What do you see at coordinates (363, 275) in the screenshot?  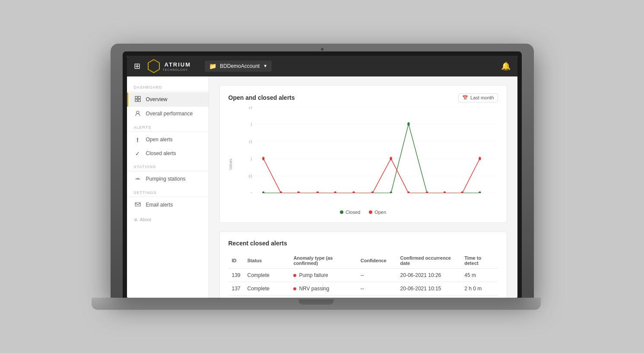 I see `alerts-table: ID Status Anomaly type (as confirmed) Co…` at bounding box center [363, 275].